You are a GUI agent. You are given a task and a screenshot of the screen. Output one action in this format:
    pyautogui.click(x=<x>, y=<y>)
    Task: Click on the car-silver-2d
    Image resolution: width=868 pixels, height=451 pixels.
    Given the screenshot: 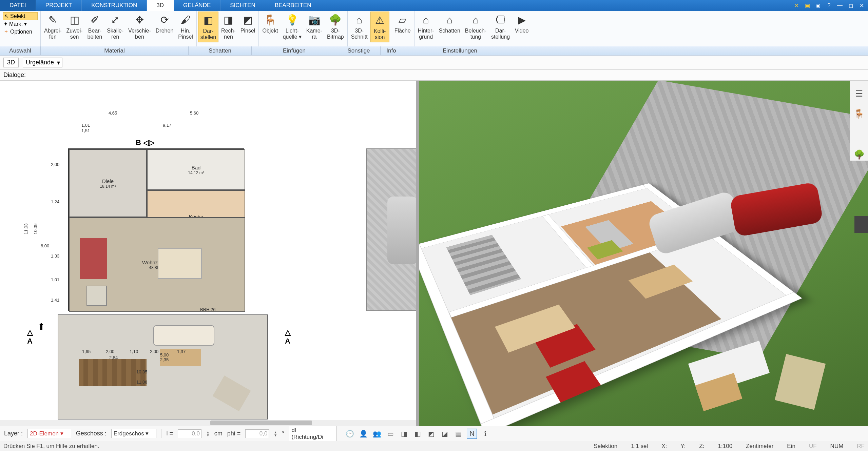 What is the action you would take?
    pyautogui.click(x=403, y=230)
    